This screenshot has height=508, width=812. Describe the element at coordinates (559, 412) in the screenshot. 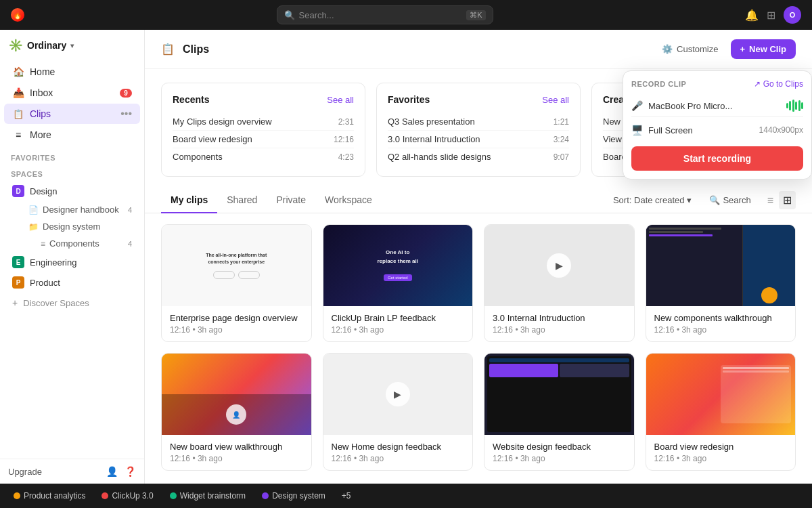

I see `clip-card-7: Website design feedback 12:16 • 3h ago` at that location.